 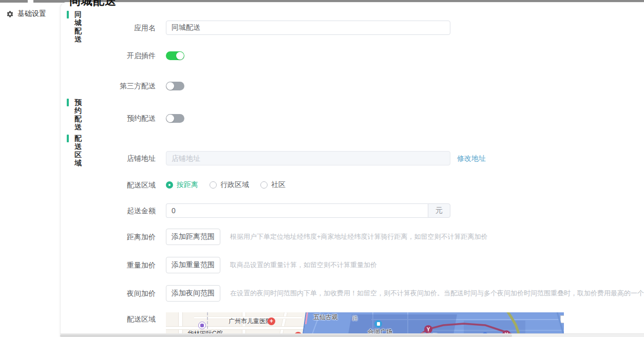 What do you see at coordinates (278, 185) in the screenshot?
I see `radio-label: 社区` at bounding box center [278, 185].